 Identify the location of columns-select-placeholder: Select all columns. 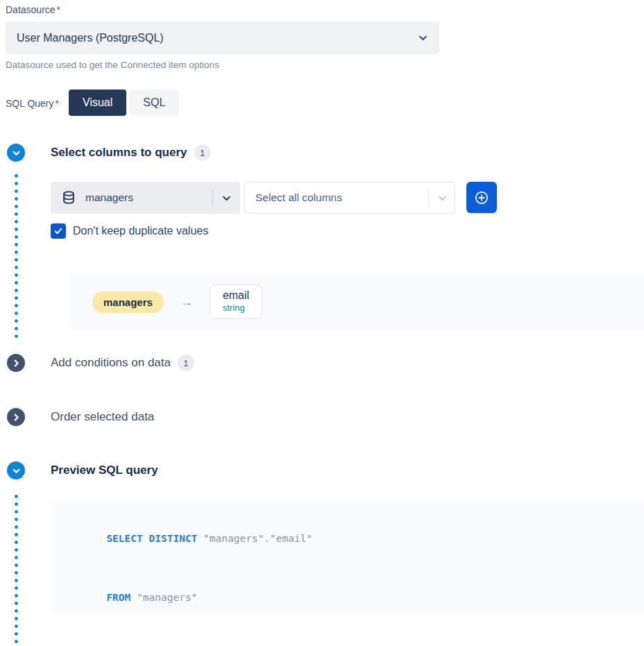
(341, 198).